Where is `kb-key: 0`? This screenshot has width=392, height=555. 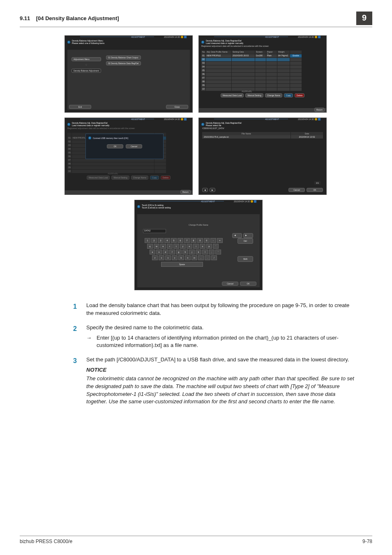 kb-key: 0 is located at coordinates (207, 240).